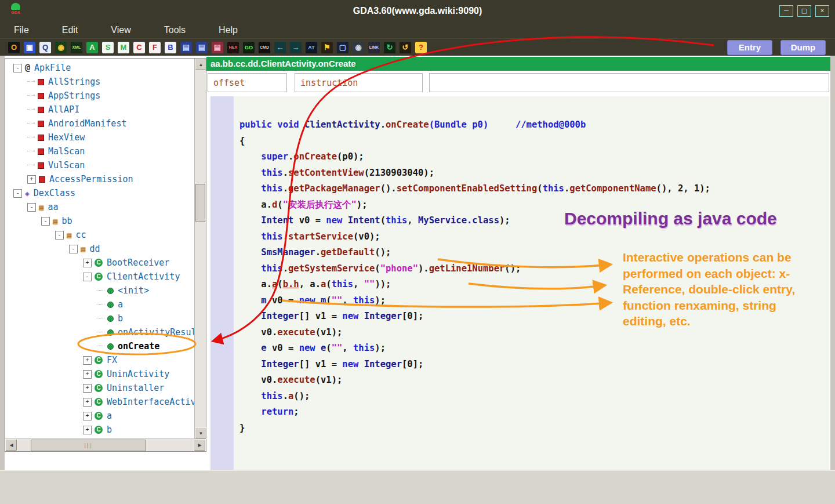  What do you see at coordinates (249, 48) in the screenshot?
I see `go-icon: GO` at bounding box center [249, 48].